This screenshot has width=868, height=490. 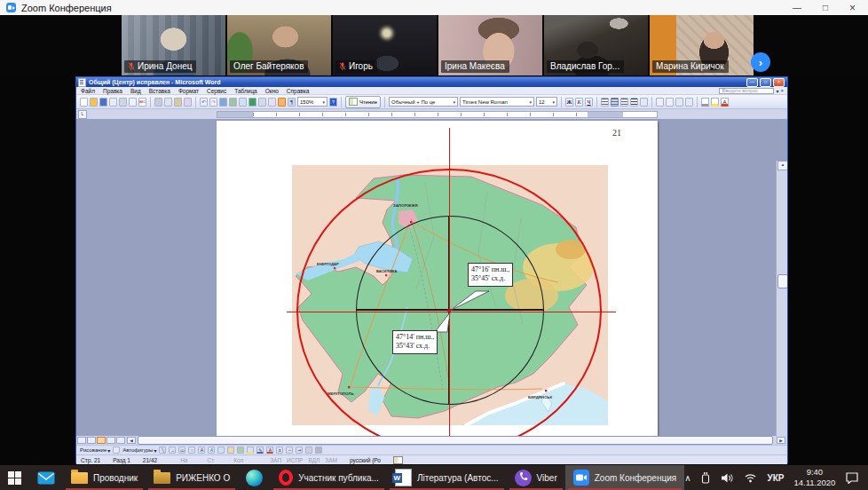 I want to click on ruler: L, so click(x=431, y=114).